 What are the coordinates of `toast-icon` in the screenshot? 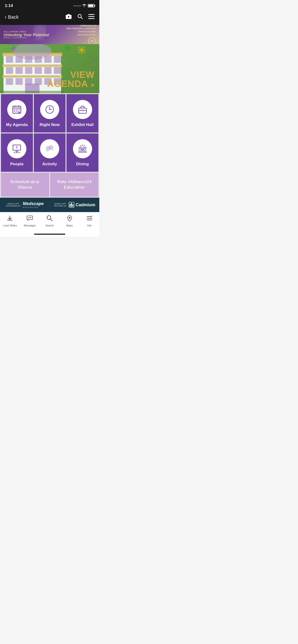 It's located at (83, 149).